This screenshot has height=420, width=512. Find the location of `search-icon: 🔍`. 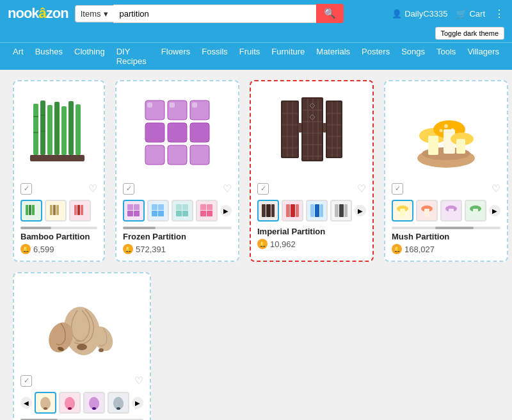

search-icon: 🔍 is located at coordinates (330, 13).